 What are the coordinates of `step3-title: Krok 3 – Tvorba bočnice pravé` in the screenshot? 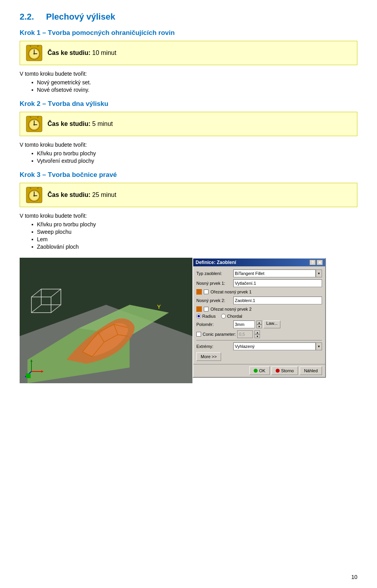 It's located at (188, 175).